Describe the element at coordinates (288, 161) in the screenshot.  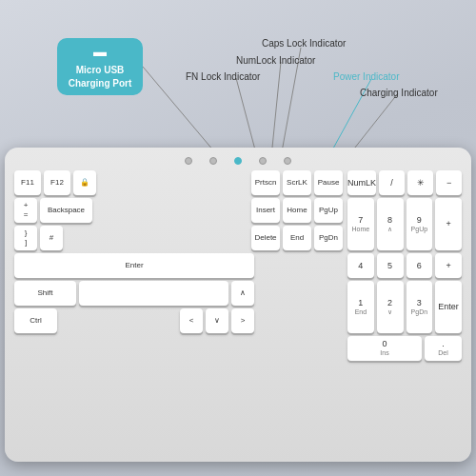
I see `charging-indicator` at that location.